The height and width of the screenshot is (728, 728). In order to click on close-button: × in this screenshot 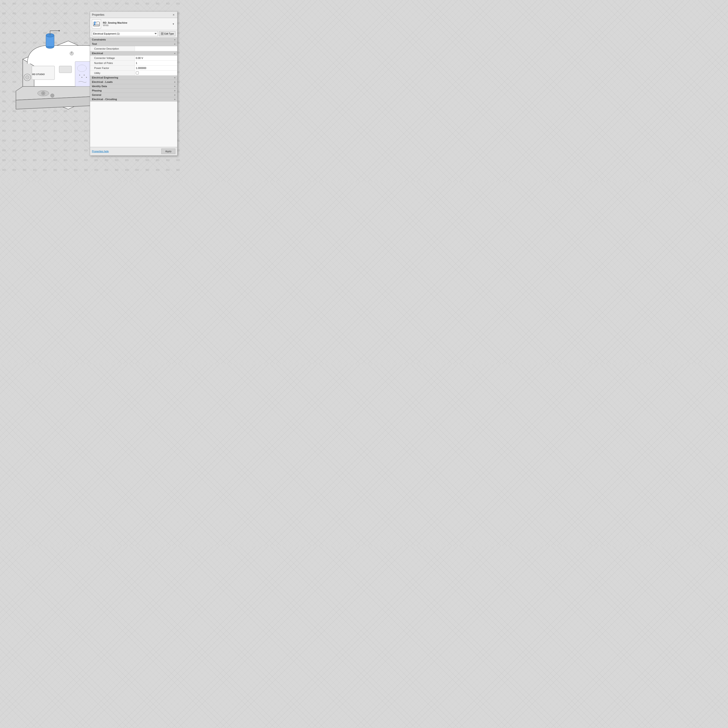, I will do `click(173, 15)`.